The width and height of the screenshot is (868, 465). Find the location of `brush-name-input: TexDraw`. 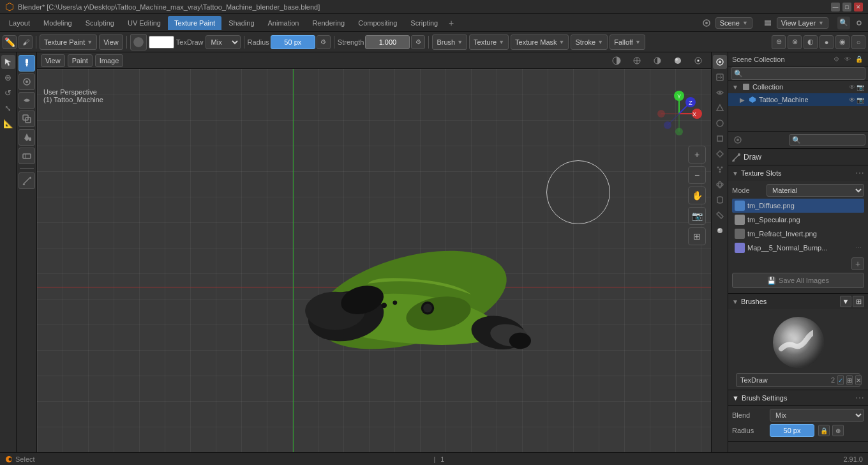

brush-name-input: TexDraw is located at coordinates (784, 380).